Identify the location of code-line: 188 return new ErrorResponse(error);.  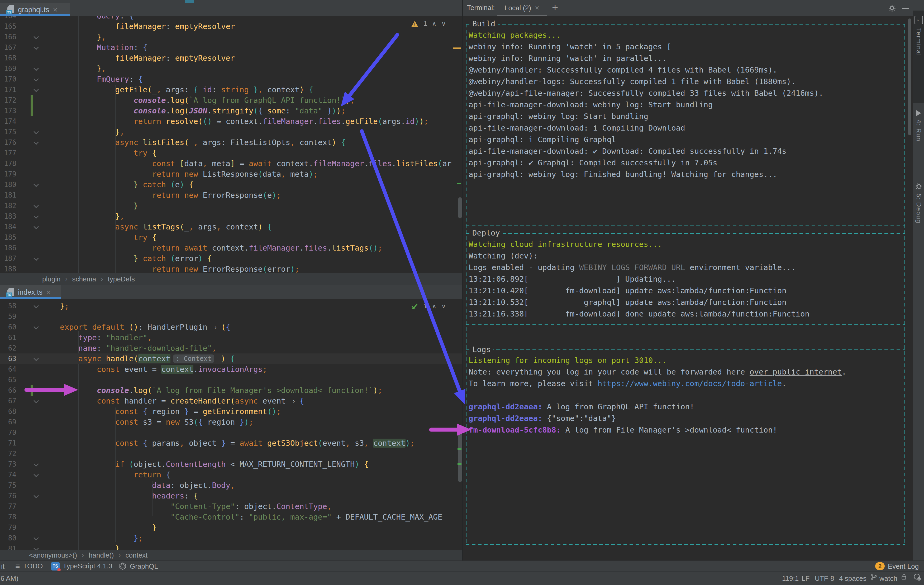
(232, 269).